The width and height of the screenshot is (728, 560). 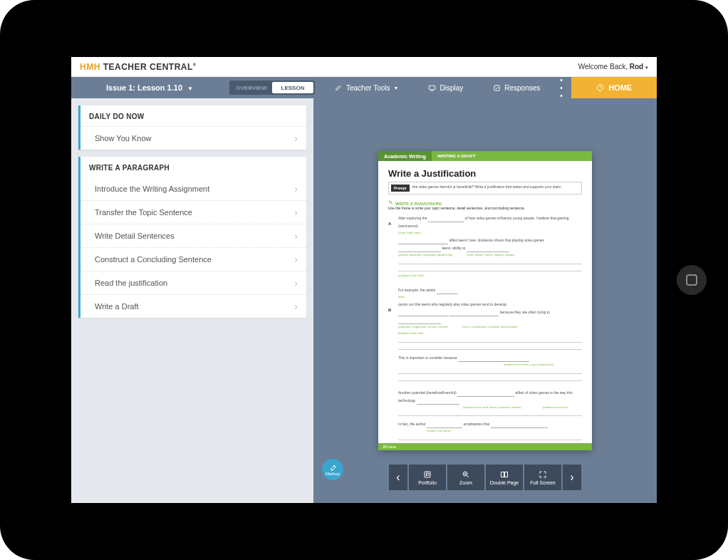 I want to click on portfolio-button: Portfolio, so click(x=427, y=477).